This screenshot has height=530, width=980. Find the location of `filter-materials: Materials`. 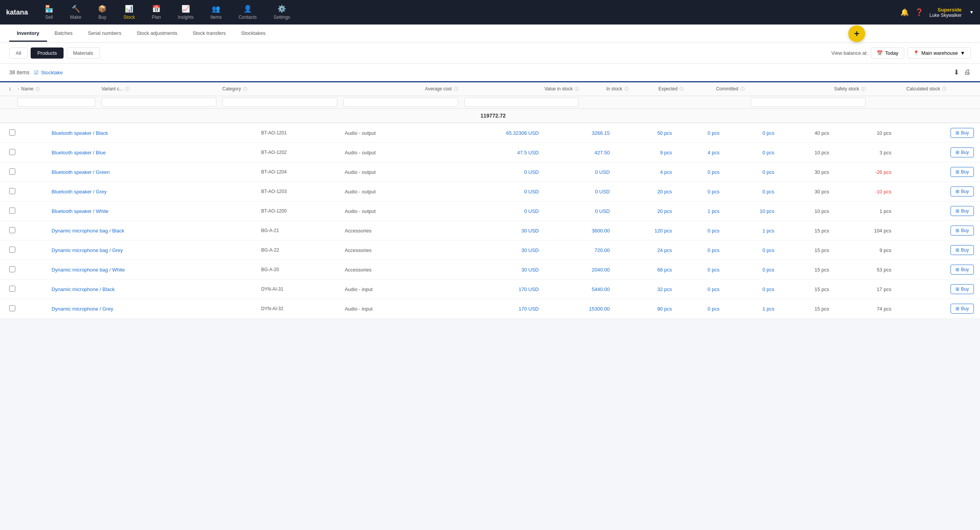

filter-materials: Materials is located at coordinates (83, 53).